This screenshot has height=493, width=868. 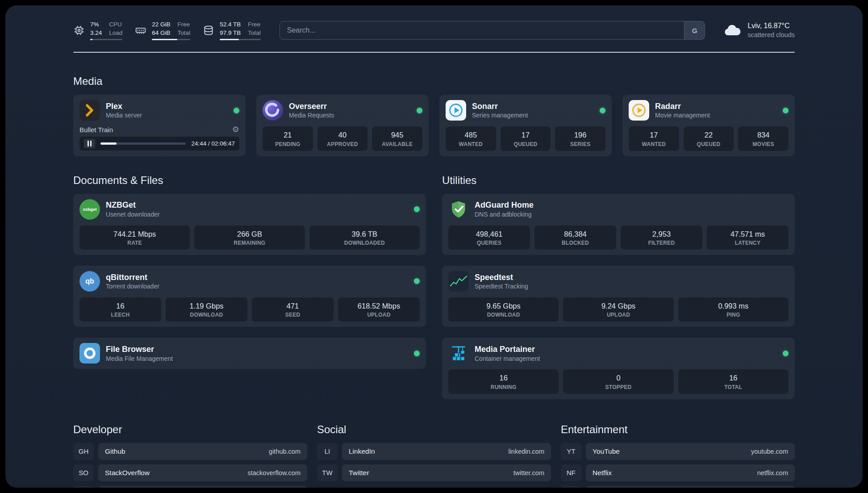 I want to click on stat-value: 16, so click(x=504, y=378).